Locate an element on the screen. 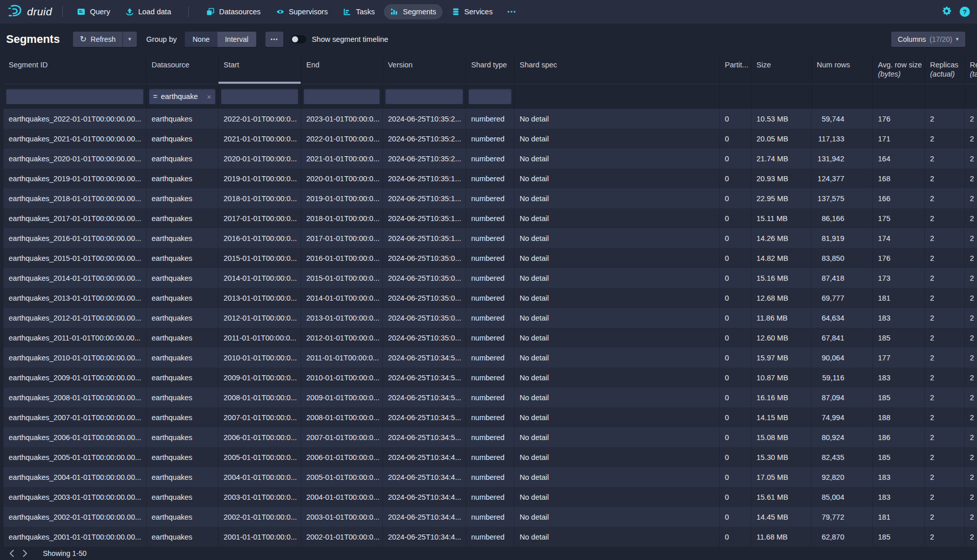 This screenshot has height=560, width=977. segment-row: earthquakes_2011-01-01T00:00:00.00...ear… is located at coordinates (490, 338).